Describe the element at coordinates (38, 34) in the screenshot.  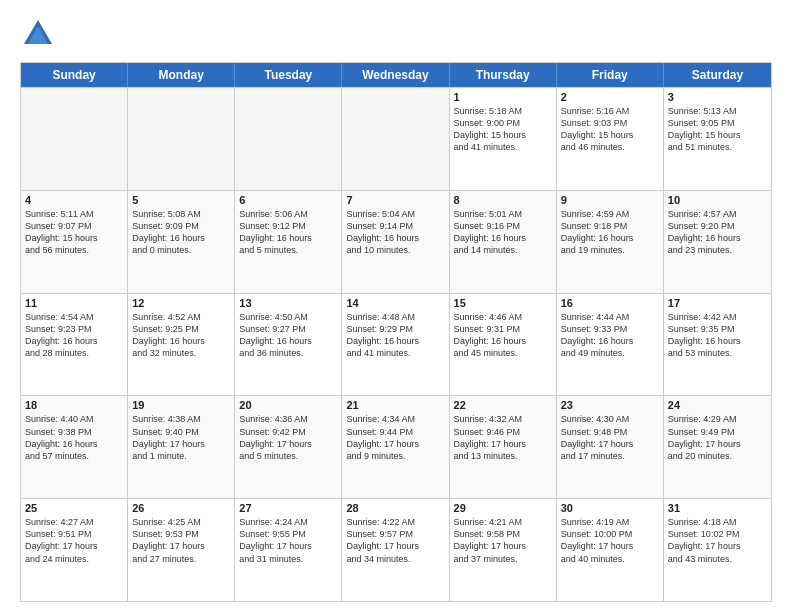
I see `logo-icon` at that location.